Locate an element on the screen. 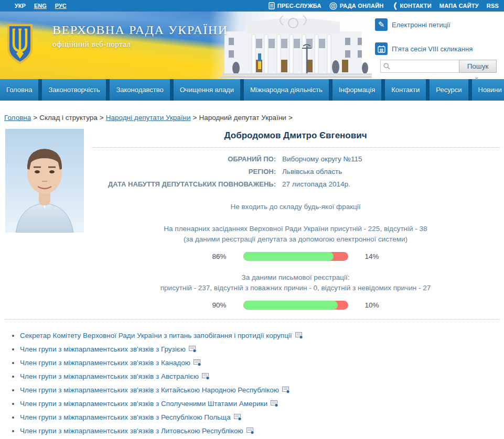  nav-item-kontakty: Контакти is located at coordinates (405, 90).